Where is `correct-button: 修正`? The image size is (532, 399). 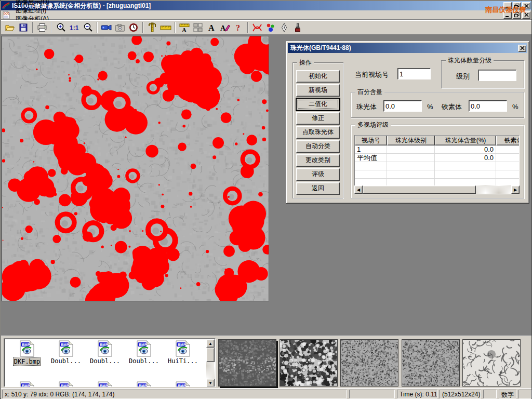 correct-button: 修正 is located at coordinates (318, 118).